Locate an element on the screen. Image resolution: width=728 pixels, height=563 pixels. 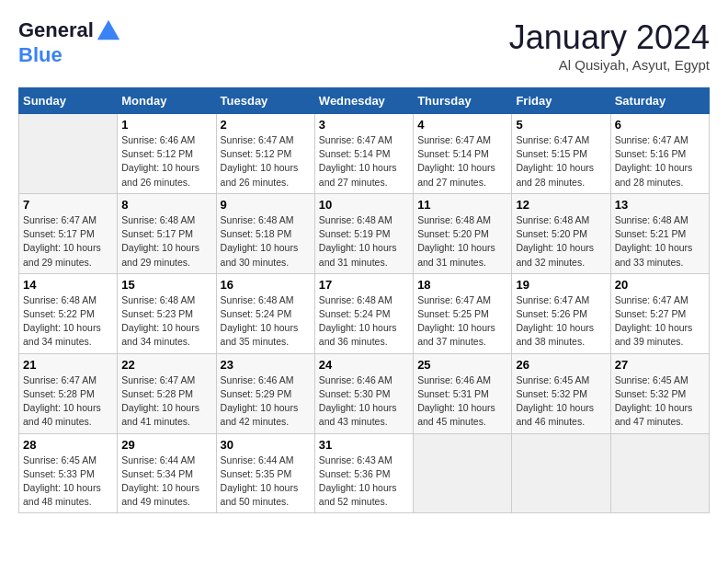
calendar-week-row: 14Sunrise: 6:48 AMSunset: 5:22 PMDayligh… is located at coordinates (364, 313).